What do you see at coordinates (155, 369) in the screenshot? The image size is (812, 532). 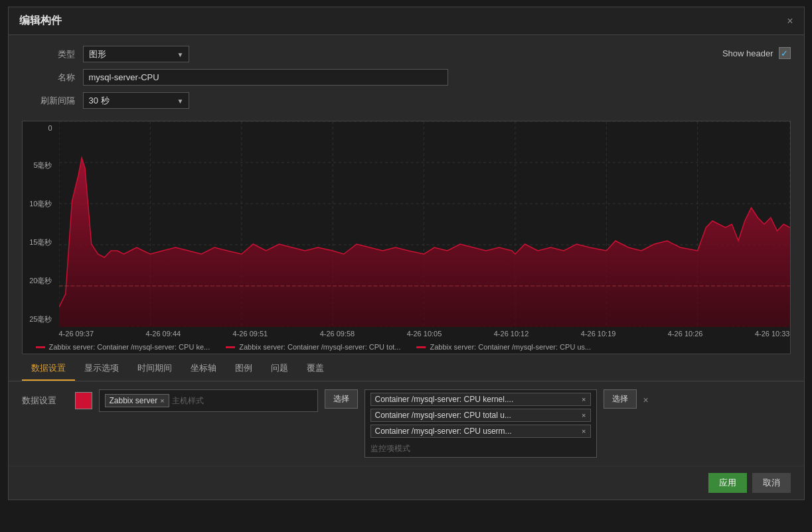 I see `tab-time-period: 时间期间` at bounding box center [155, 369].